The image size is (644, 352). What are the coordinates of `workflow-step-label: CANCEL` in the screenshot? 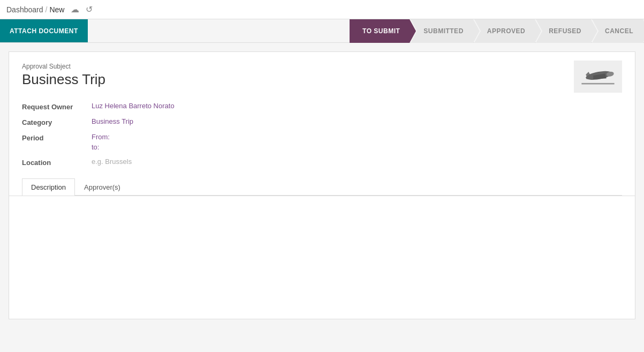 It's located at (619, 31).